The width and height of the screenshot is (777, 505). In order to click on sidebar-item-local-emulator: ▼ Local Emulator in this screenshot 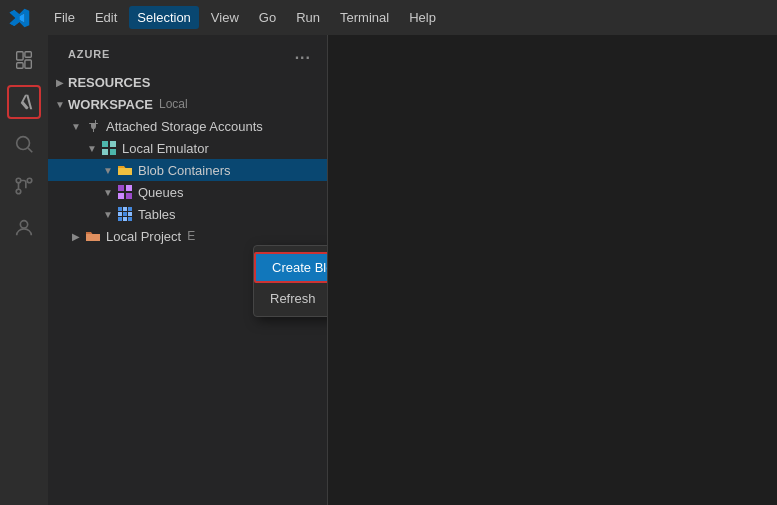, I will do `click(188, 148)`.